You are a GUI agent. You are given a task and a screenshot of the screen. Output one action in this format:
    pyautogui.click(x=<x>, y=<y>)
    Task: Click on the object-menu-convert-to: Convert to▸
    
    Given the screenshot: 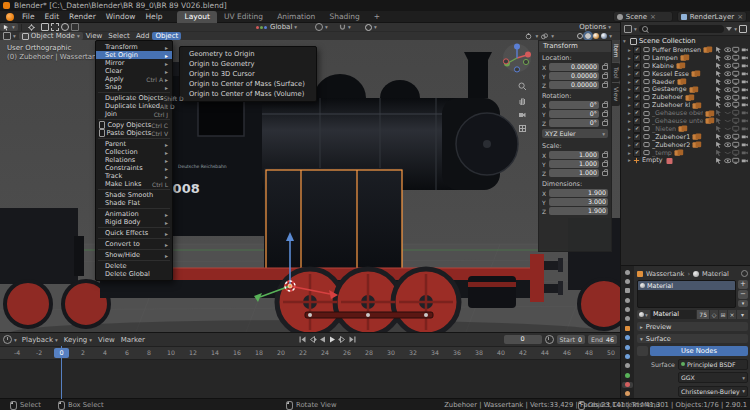 What is the action you would take?
    pyautogui.click(x=134, y=244)
    